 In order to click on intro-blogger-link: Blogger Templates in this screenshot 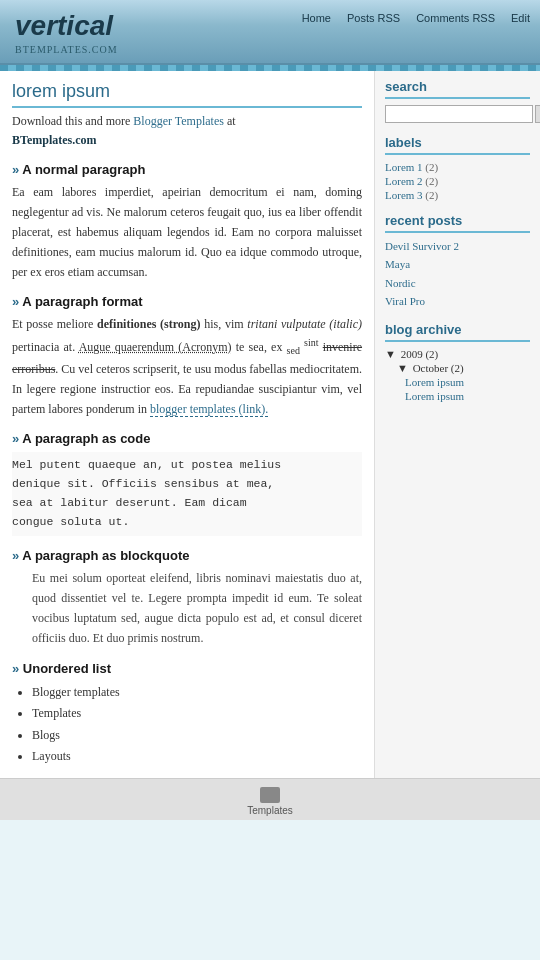, I will do `click(178, 121)`.